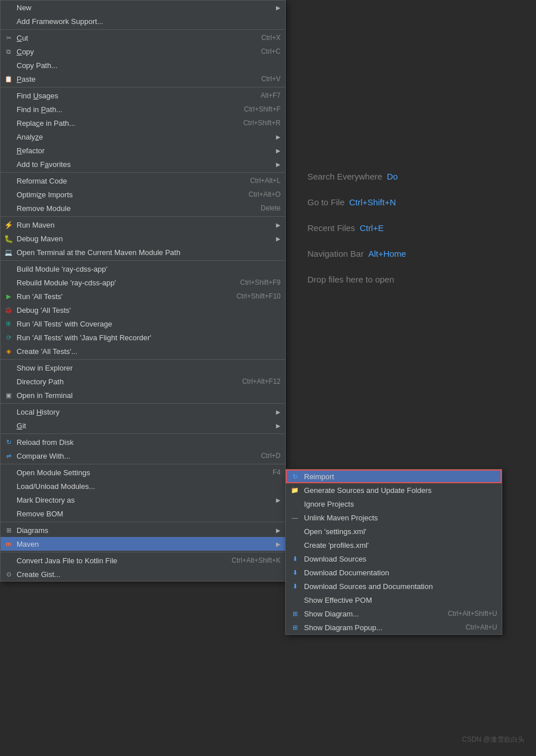  What do you see at coordinates (144, 531) in the screenshot?
I see `menu-label-diagrams: Diagrams` at bounding box center [144, 531].